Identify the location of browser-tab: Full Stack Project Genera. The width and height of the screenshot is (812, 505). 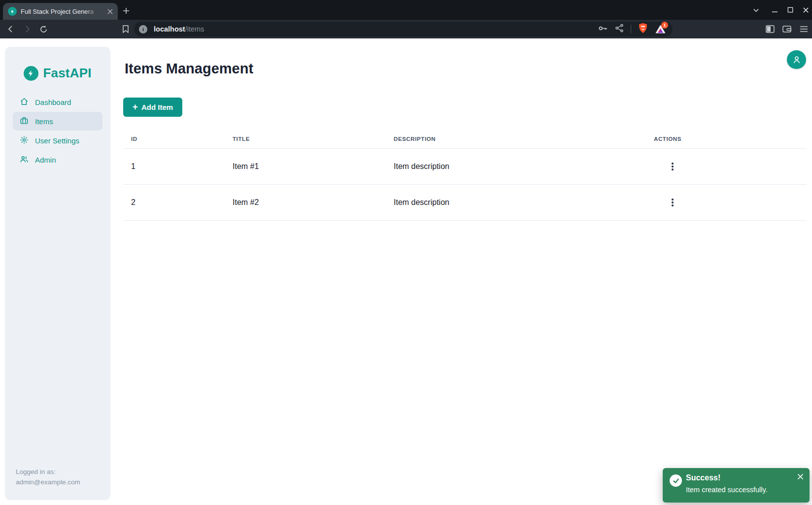
(60, 11).